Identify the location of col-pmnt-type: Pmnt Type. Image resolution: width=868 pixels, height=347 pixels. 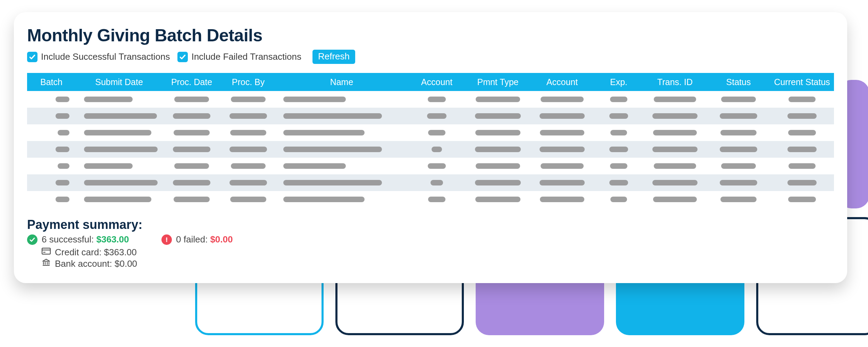
(498, 82).